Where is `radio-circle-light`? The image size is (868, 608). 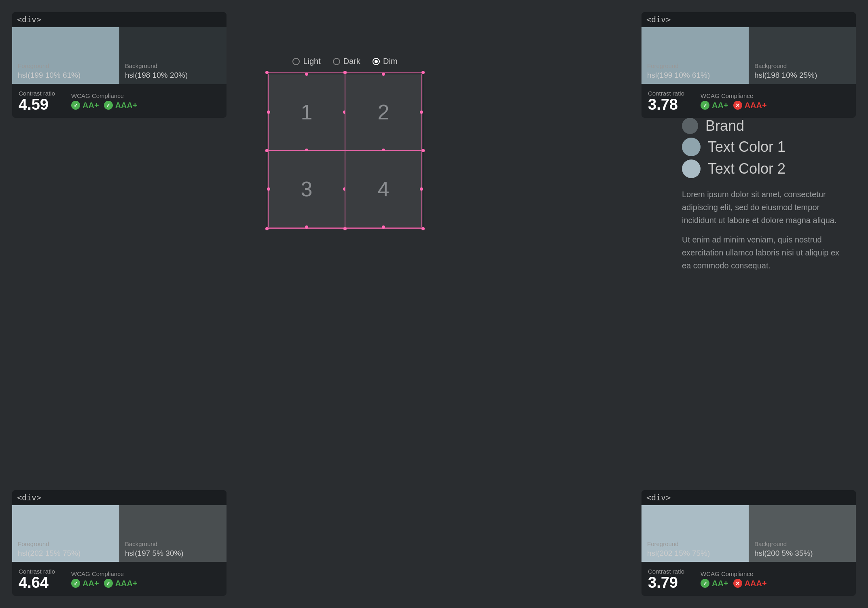 radio-circle-light is located at coordinates (296, 62).